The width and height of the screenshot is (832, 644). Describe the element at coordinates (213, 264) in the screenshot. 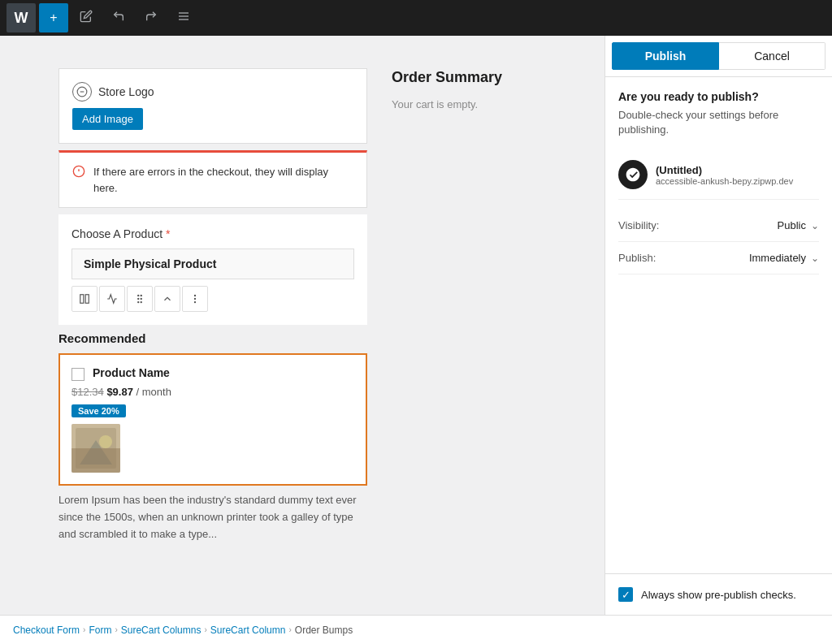

I see `product-selected: Simple Physical Product` at that location.